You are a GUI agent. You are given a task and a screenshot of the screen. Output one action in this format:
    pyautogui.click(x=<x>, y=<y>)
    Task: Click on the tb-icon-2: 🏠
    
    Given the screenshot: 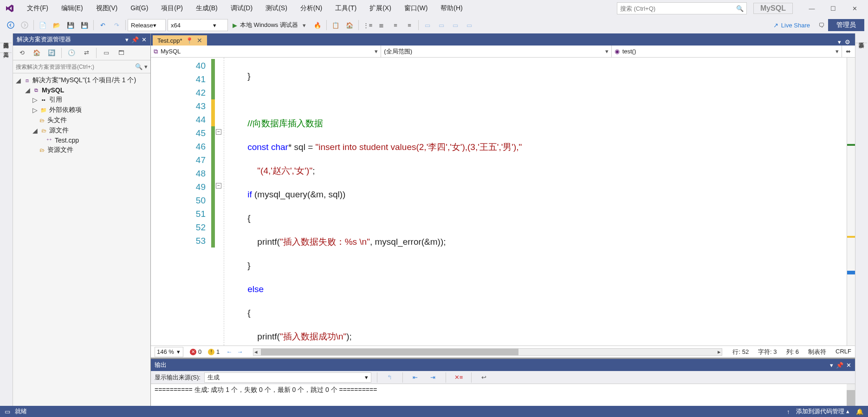 What is the action you would take?
    pyautogui.click(x=350, y=25)
    